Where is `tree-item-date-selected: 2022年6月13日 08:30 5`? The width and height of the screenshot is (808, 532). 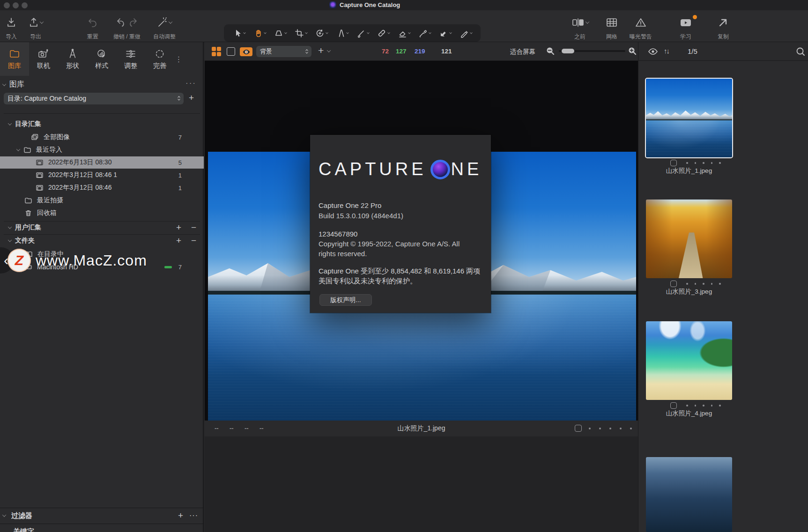 tree-item-date-selected: 2022年6月13日 08:30 5 is located at coordinates (102, 163).